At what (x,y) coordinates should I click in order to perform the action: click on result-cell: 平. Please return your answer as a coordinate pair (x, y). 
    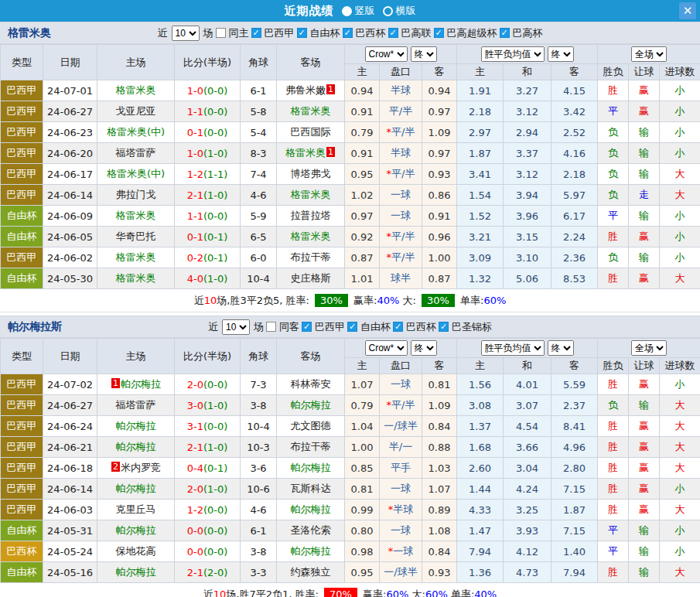
    Looking at the image, I should click on (613, 530).